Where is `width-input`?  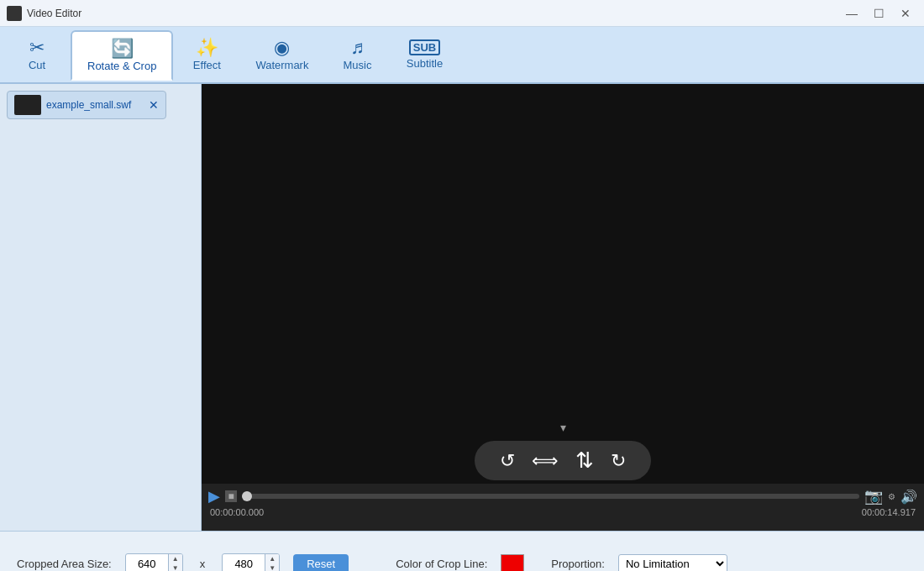 width-input is located at coordinates (147, 564).